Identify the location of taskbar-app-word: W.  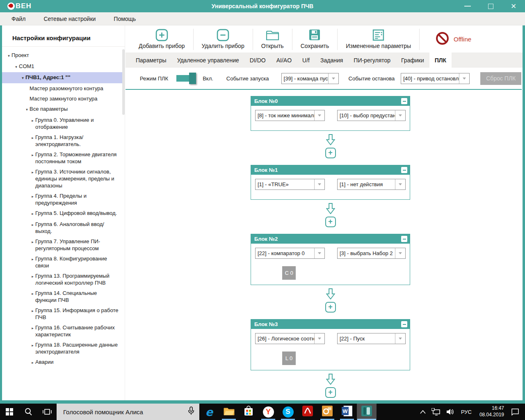
(347, 412).